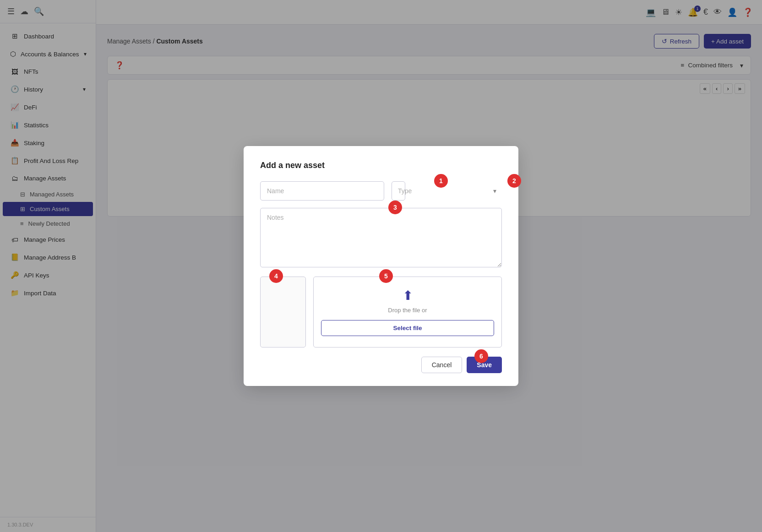 This screenshot has width=762, height=532. What do you see at coordinates (381, 238) in the screenshot?
I see `notes-textarea` at bounding box center [381, 238].